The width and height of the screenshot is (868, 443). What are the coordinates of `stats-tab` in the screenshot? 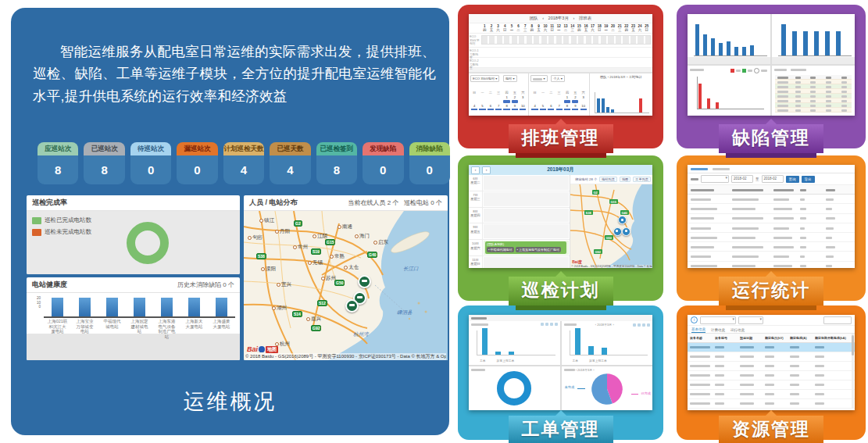 It's located at (721, 169).